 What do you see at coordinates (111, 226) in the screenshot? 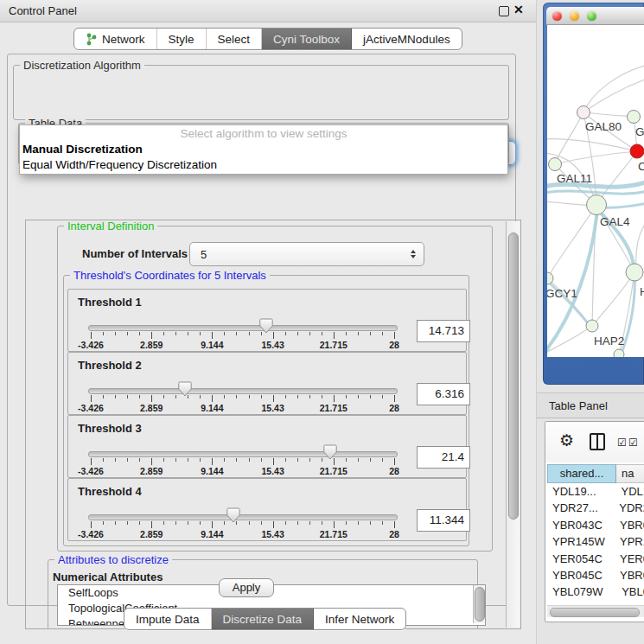
I see `interval-definition-title: Interval Definition` at bounding box center [111, 226].